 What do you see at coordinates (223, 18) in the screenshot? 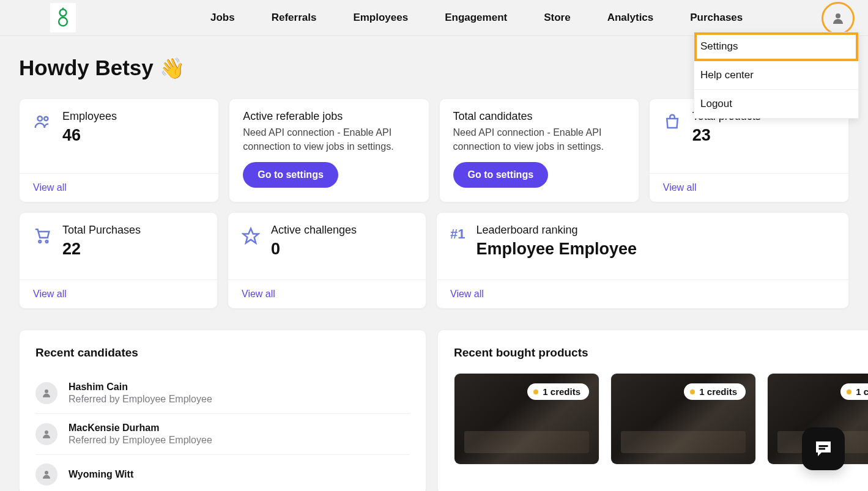
I see `nav-jobs: Jobs` at bounding box center [223, 18].